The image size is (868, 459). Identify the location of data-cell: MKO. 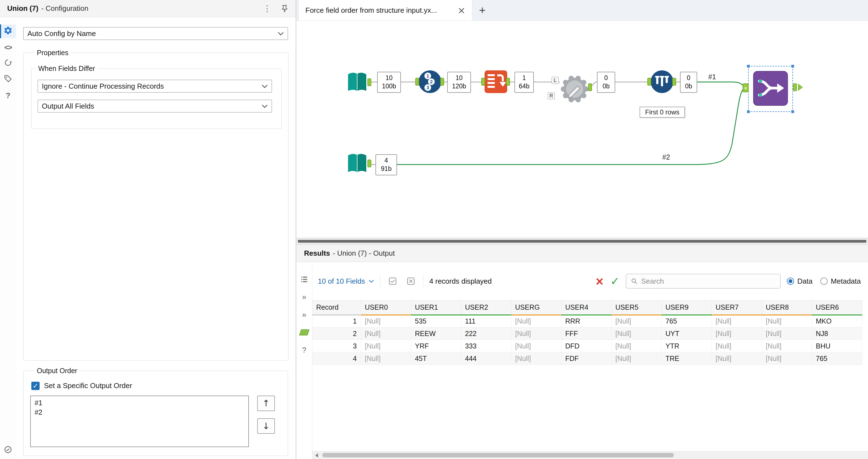
(837, 322).